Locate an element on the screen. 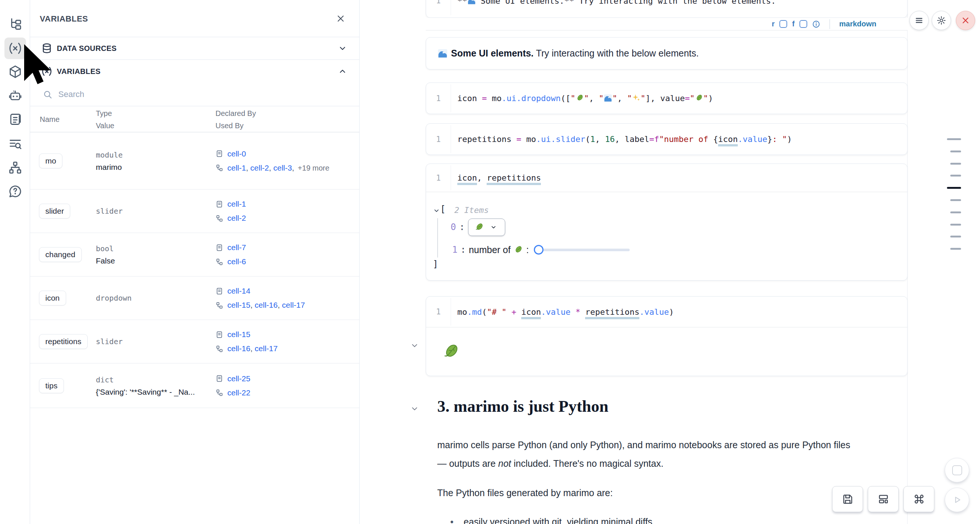 The image size is (980, 524). sidebar-item-ai-assistant is located at coordinates (15, 96).